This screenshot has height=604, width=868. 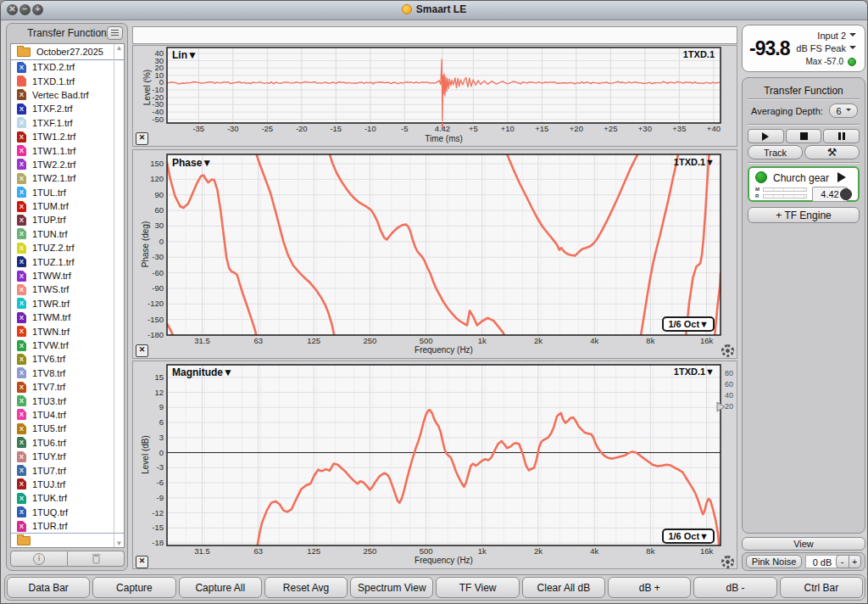 I want to click on toolbar-button-tf-view: TF View, so click(x=477, y=587).